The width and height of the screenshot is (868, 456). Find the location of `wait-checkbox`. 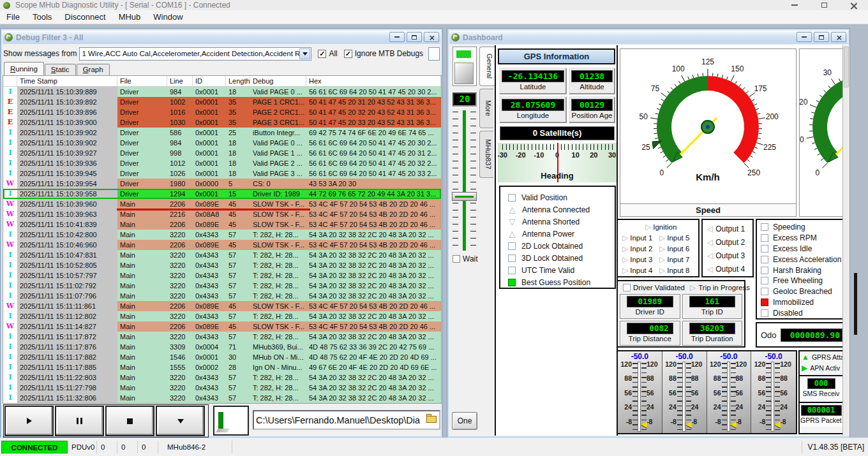

wait-checkbox is located at coordinates (456, 259).